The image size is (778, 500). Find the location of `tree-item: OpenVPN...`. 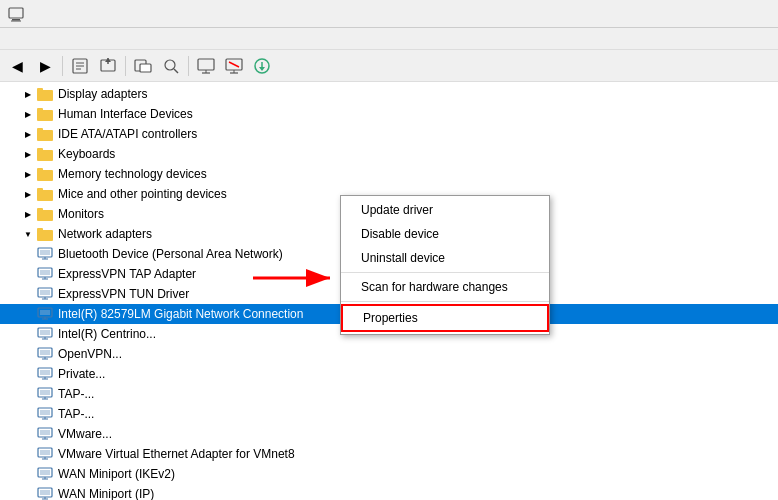

tree-item: OpenVPN... is located at coordinates (389, 354).